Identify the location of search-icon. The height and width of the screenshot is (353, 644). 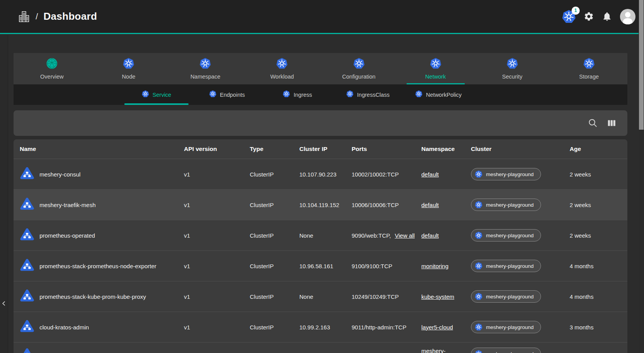
(593, 123).